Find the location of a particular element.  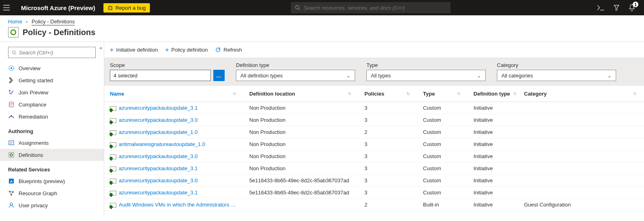

column-header-category: Category↑↓ is located at coordinates (581, 94).